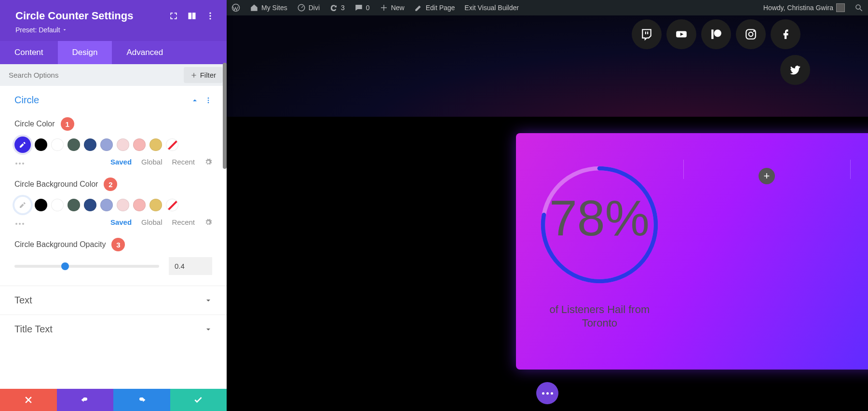 The height and width of the screenshot is (411, 868). I want to click on twitch-icon, so click(647, 34).